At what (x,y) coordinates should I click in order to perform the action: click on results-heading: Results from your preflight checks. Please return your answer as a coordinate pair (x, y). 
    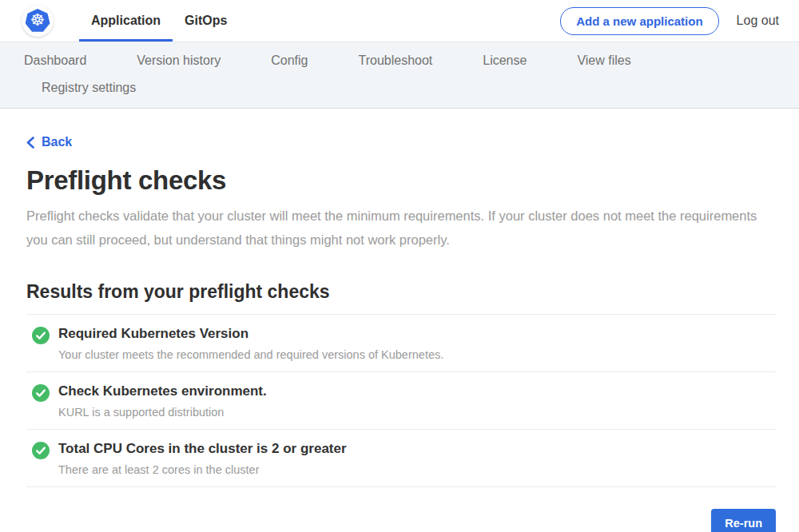
    Looking at the image, I should click on (401, 298).